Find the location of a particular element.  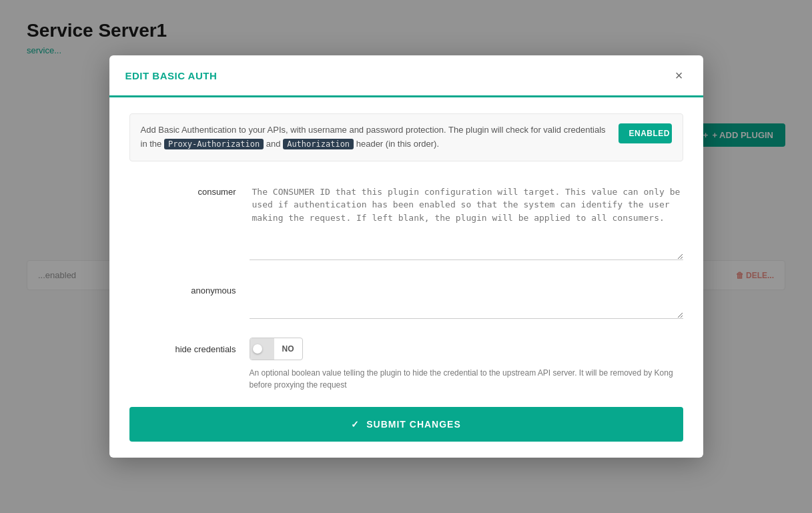

anonymous-field-control is located at coordinates (466, 300).